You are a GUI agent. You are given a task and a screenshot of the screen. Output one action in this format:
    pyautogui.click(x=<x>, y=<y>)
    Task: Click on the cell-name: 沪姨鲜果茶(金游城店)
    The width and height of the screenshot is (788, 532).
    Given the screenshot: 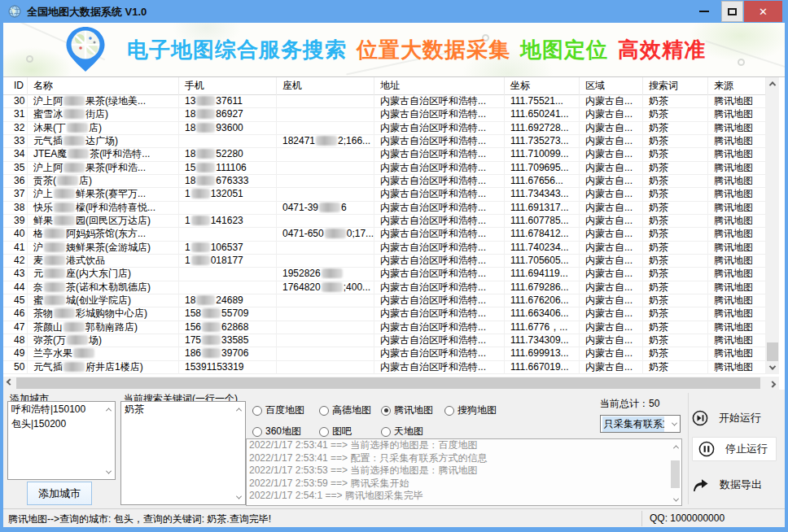 What is the action you would take?
    pyautogui.click(x=103, y=248)
    